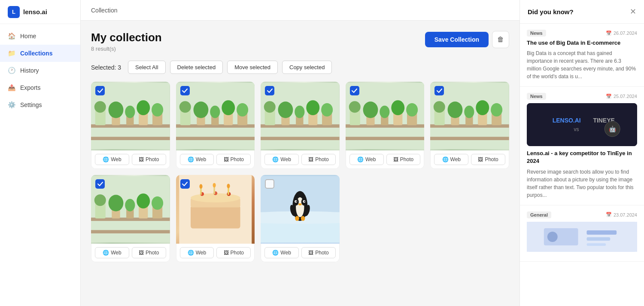  I want to click on sidebar-item-history-label: History, so click(30, 70).